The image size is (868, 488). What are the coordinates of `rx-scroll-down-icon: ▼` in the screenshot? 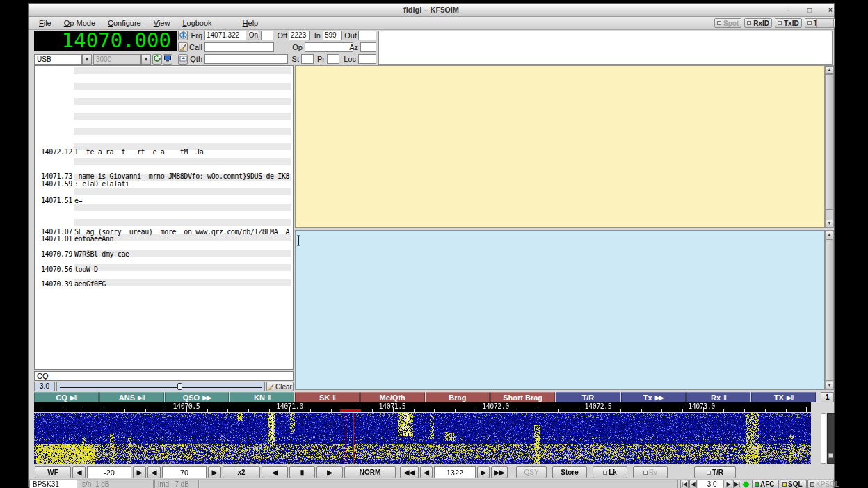 It's located at (829, 224).